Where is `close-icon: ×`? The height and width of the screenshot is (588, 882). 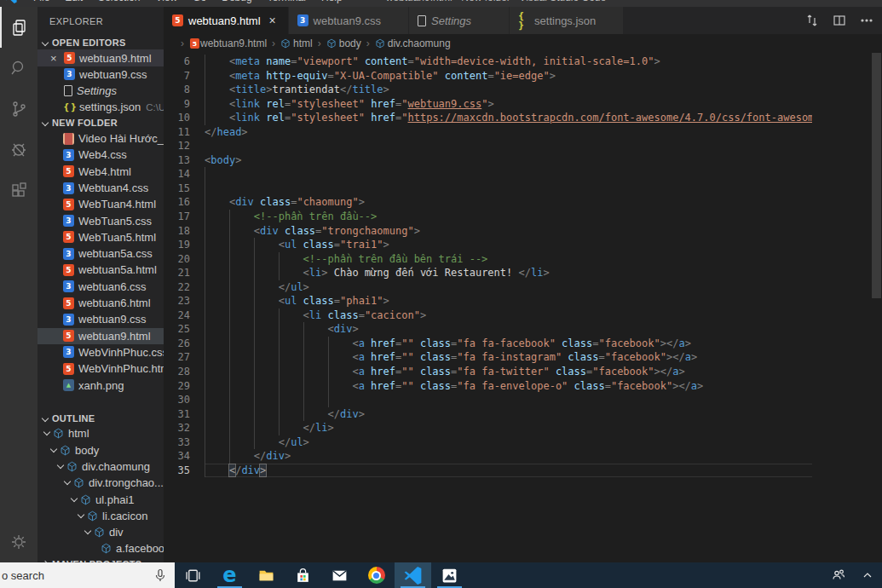 close-icon: × is located at coordinates (57, 58).